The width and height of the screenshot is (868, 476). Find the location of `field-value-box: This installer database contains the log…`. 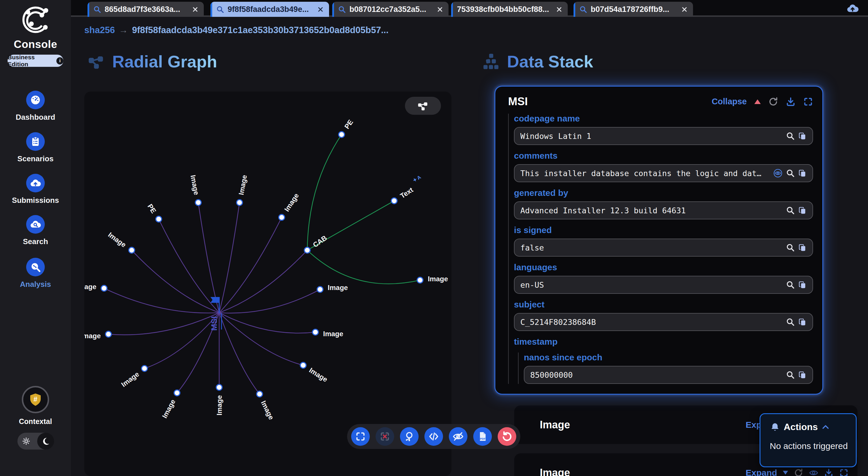

field-value-box: This installer database contains the log… is located at coordinates (663, 173).